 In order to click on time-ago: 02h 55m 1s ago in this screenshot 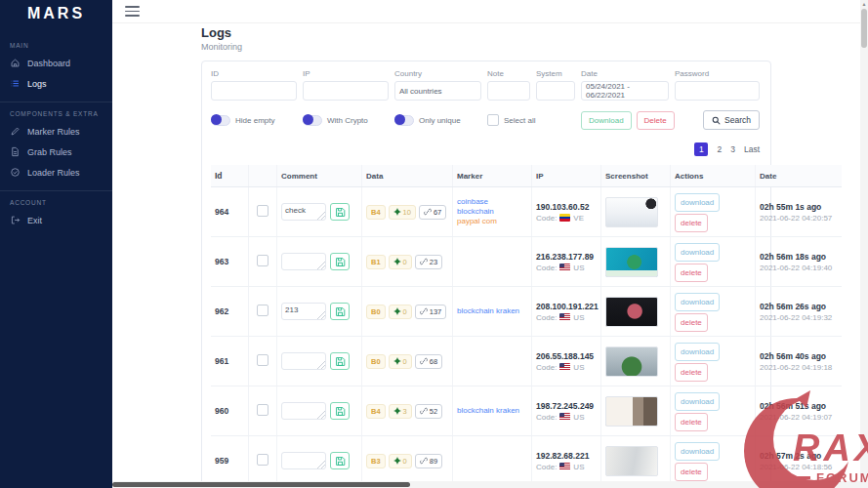, I will do `click(799, 207)`.